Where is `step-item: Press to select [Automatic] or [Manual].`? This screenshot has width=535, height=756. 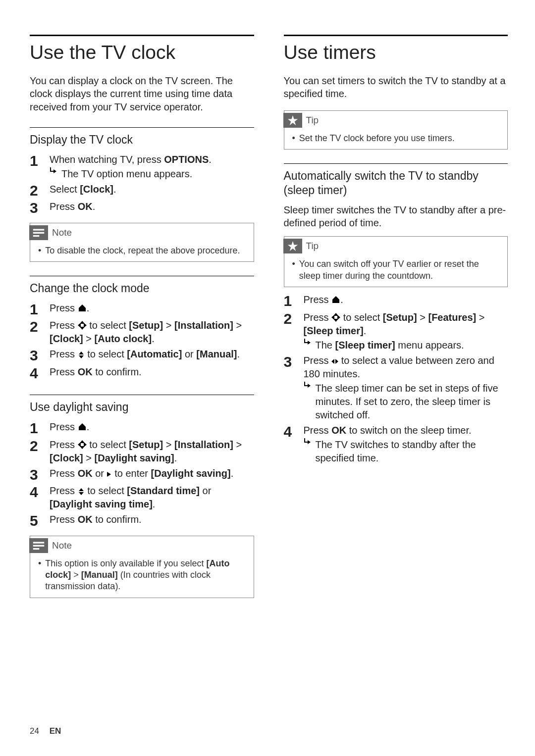 step-item: Press to select [Automatic] or [Manual]. is located at coordinates (142, 355).